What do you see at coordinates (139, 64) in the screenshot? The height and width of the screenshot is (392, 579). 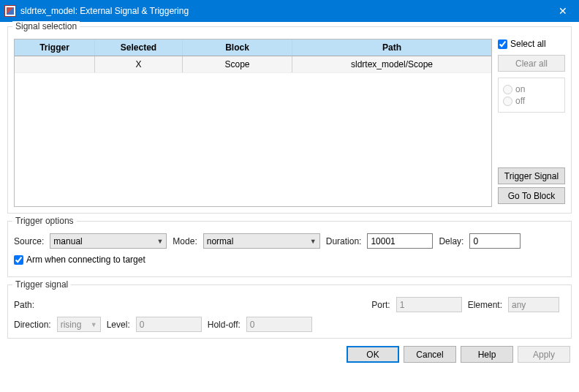 I see `cell-selected: X` at bounding box center [139, 64].